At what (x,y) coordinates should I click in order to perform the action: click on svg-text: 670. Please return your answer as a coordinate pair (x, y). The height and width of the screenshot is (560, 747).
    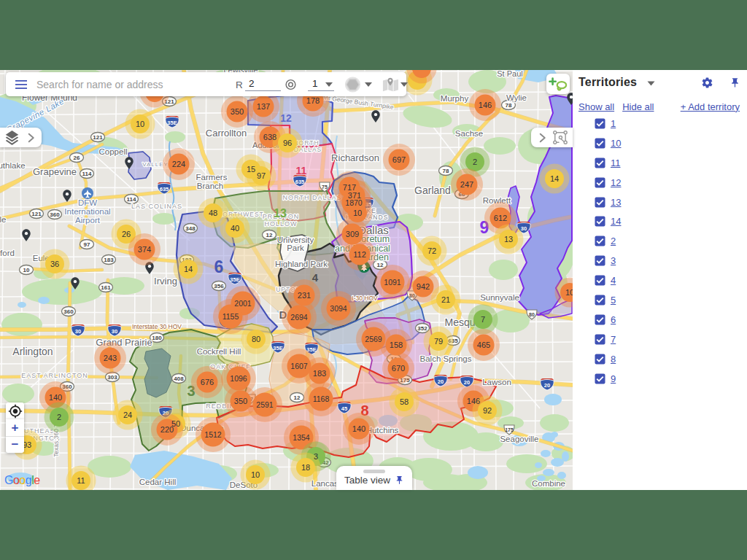
    Looking at the image, I should click on (398, 368).